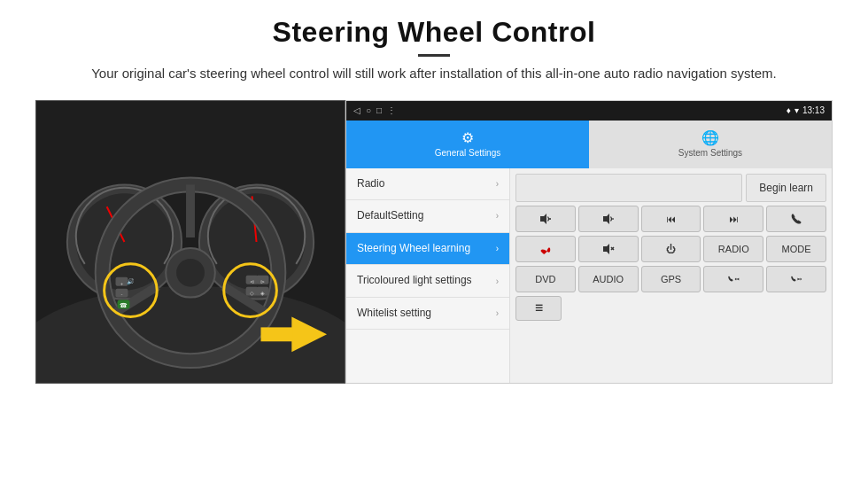  I want to click on tab-system-label: System Settings, so click(710, 152).